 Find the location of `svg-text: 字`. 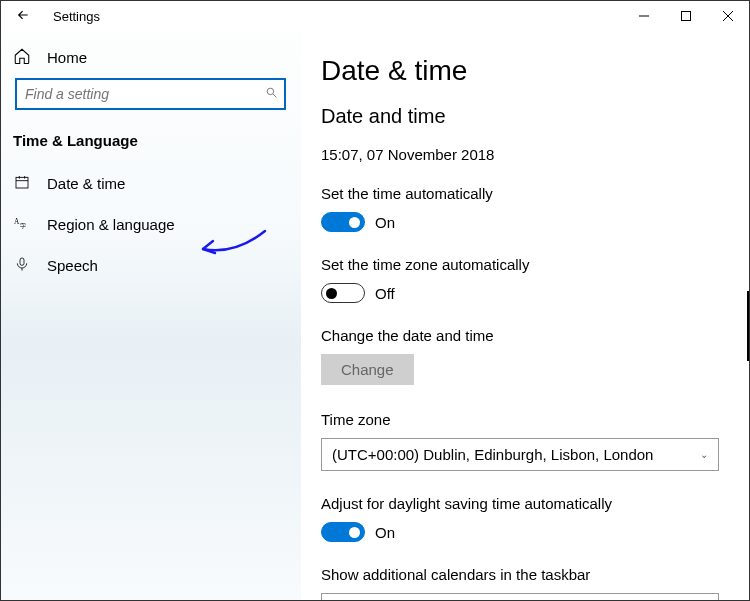

svg-text: 字 is located at coordinates (23, 226).